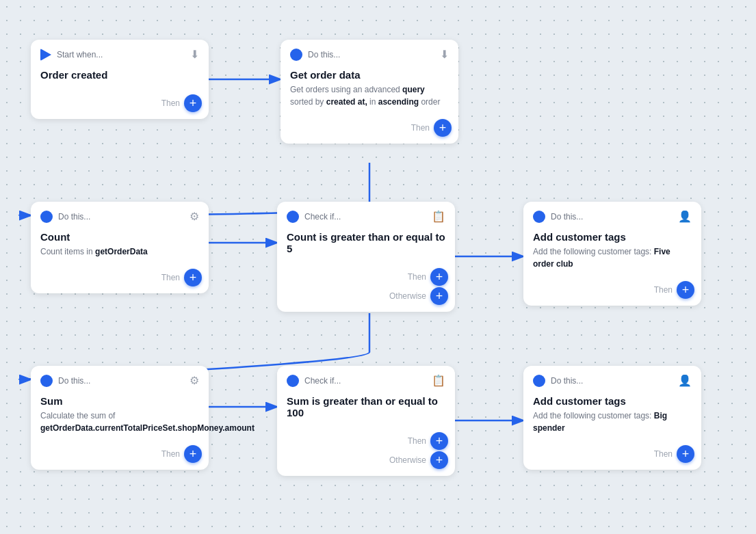  Describe the element at coordinates (686, 454) in the screenshot. I see `add-tags-2-add-button: +` at that location.